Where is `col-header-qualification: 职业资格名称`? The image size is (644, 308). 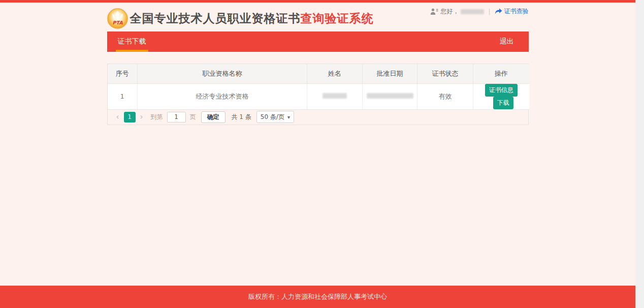 col-header-qualification: 职业资格名称 is located at coordinates (222, 74).